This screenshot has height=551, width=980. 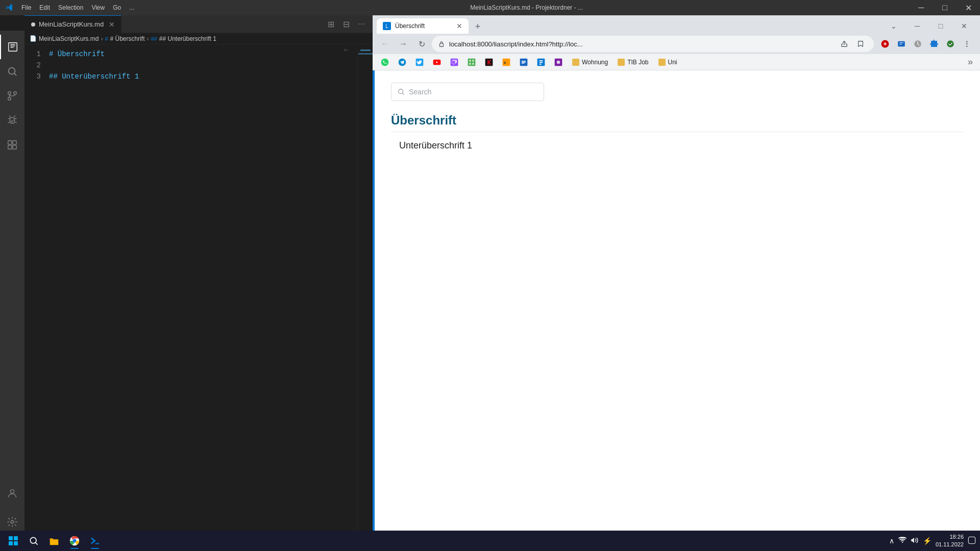 What do you see at coordinates (478, 27) in the screenshot?
I see `new-tab-button: +` at bounding box center [478, 27].